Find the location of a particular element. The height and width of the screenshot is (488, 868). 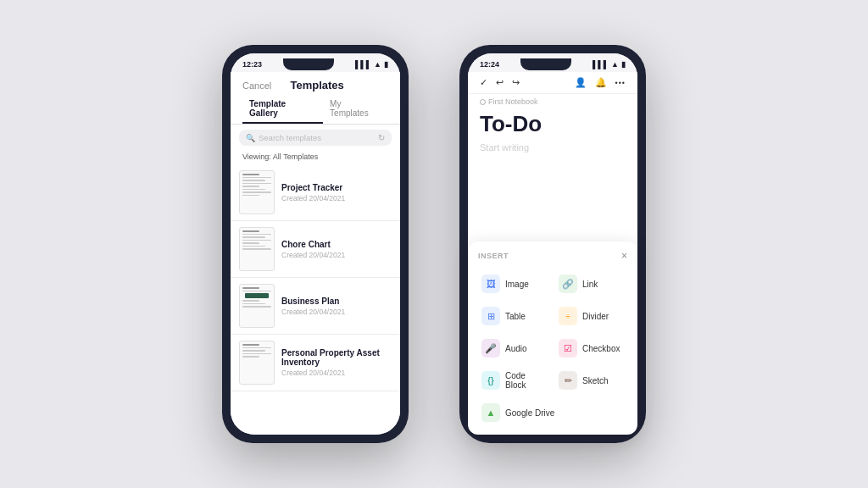

templates-title: Templates is located at coordinates (317, 85).